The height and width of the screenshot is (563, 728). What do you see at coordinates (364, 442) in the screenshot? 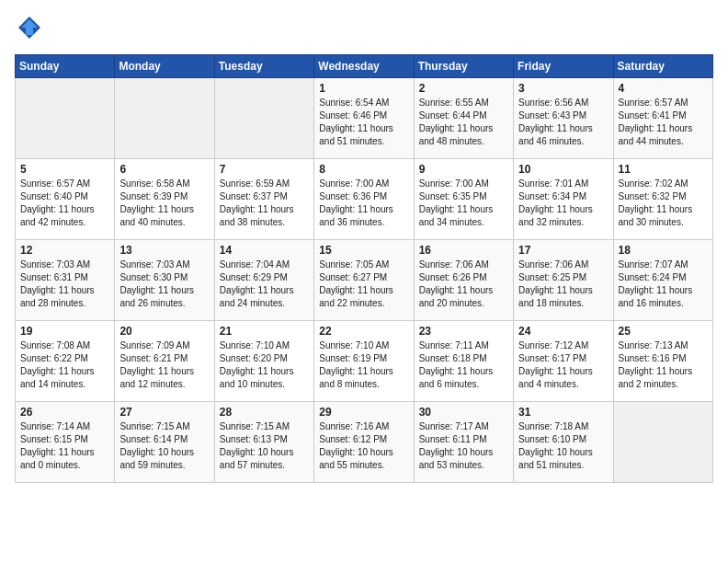
I see `calendar-week-row: 26Sunrise: 7:14 AM Sunset: 6:15 PM Dayli…` at bounding box center [364, 442].